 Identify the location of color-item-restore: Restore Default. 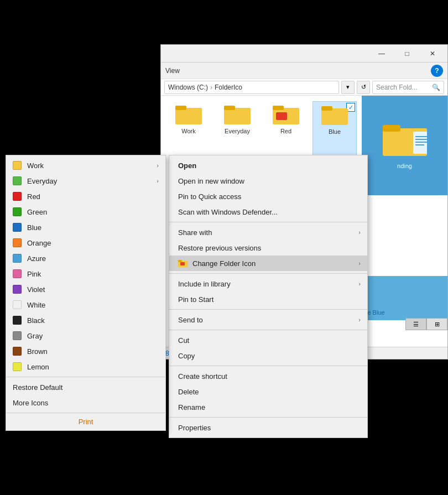
(86, 387).